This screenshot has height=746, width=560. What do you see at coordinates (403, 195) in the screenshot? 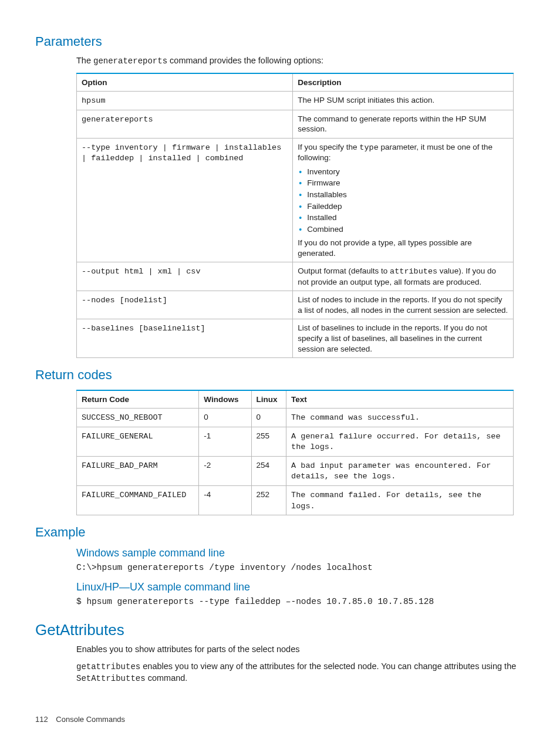
I see `list-item: Installables` at bounding box center [403, 195].